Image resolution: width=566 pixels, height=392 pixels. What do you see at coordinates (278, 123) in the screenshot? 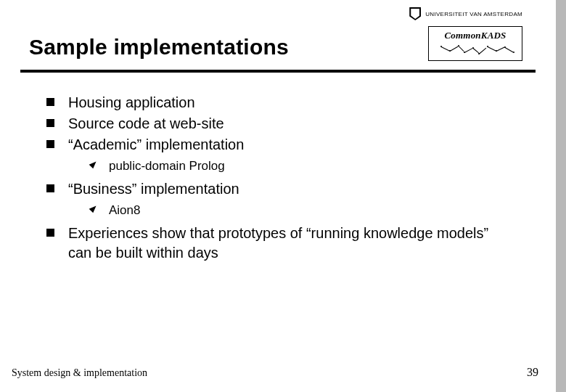
I see `list-item: Source code at web-site` at bounding box center [278, 123].